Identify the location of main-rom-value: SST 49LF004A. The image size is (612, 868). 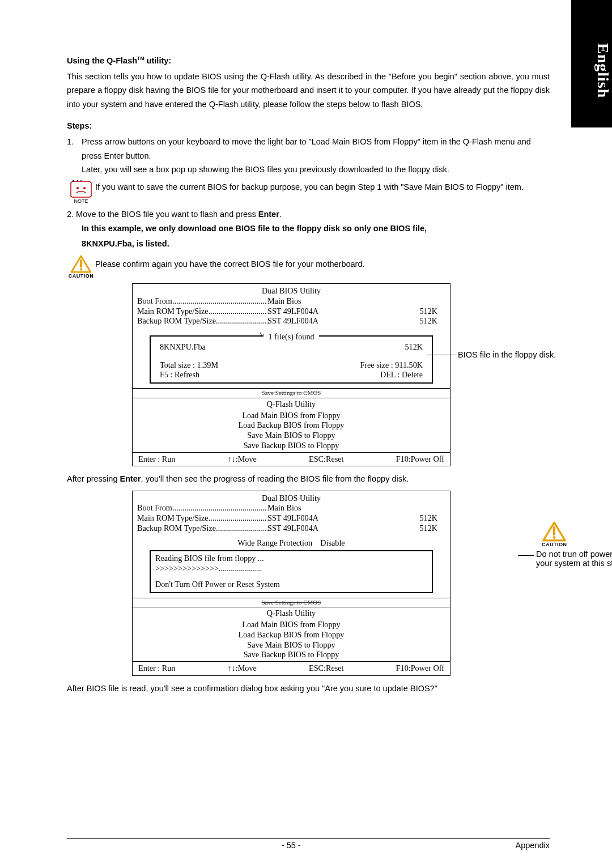
(318, 312).